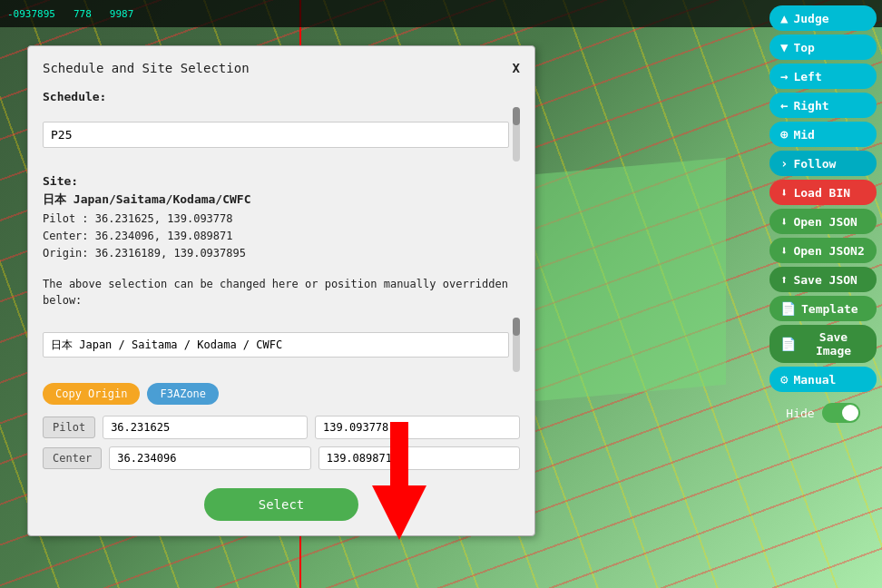 The image size is (882, 588). Describe the element at coordinates (441, 14) in the screenshot. I see `top-bar: -0937895 778 9987` at that location.